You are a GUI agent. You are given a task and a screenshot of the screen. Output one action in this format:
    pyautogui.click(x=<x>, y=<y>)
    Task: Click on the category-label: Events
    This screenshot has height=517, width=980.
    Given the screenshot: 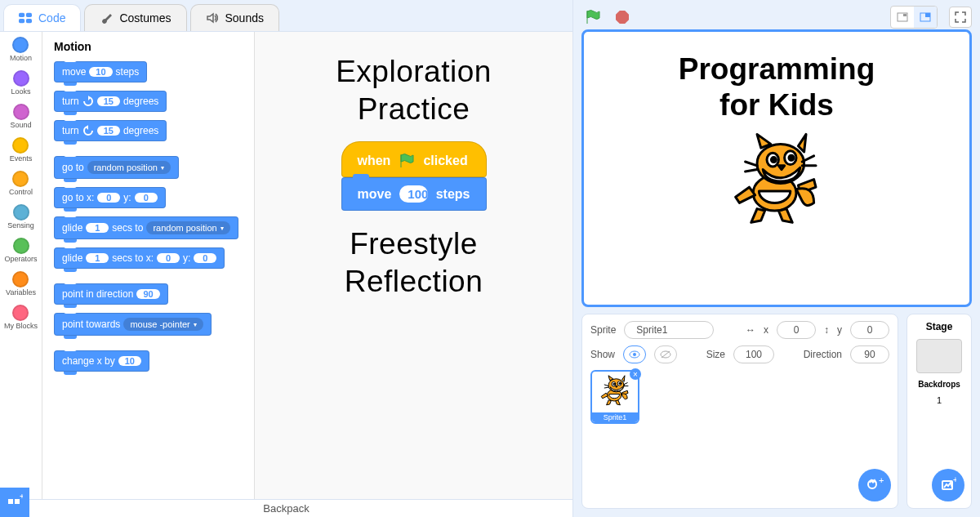 What is the action you would take?
    pyautogui.click(x=21, y=158)
    